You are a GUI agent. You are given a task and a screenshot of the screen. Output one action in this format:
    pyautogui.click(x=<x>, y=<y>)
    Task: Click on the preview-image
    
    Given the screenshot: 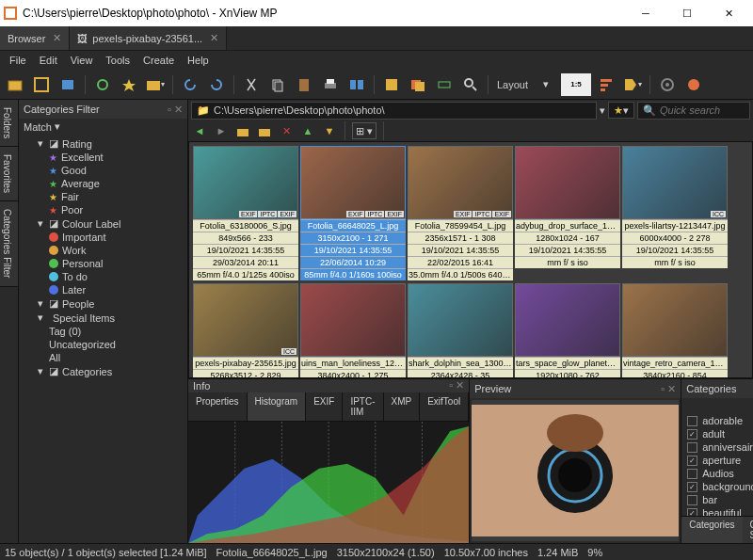 What is the action you would take?
    pyautogui.click(x=575, y=471)
    